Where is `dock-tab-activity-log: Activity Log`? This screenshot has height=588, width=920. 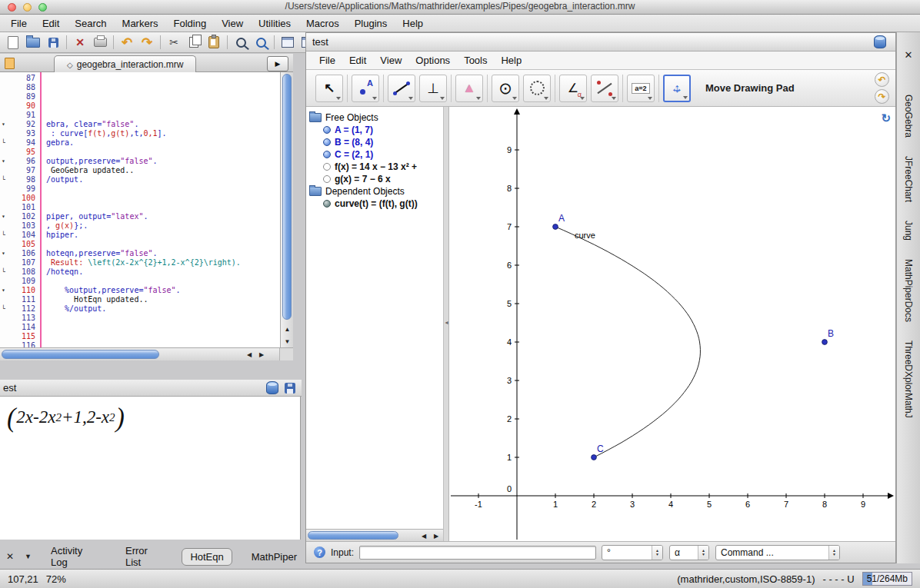 dock-tab-activity-log: Activity Log is located at coordinates (74, 556).